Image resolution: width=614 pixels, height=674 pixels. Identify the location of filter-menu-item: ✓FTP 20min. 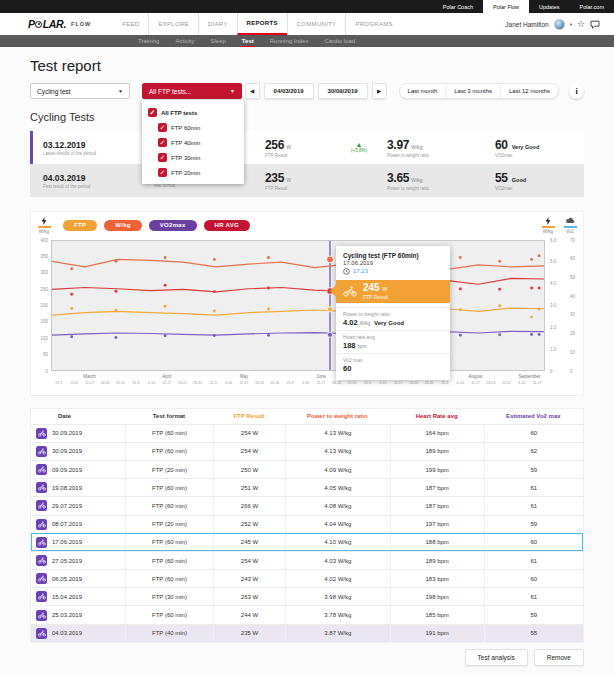
(193, 172).